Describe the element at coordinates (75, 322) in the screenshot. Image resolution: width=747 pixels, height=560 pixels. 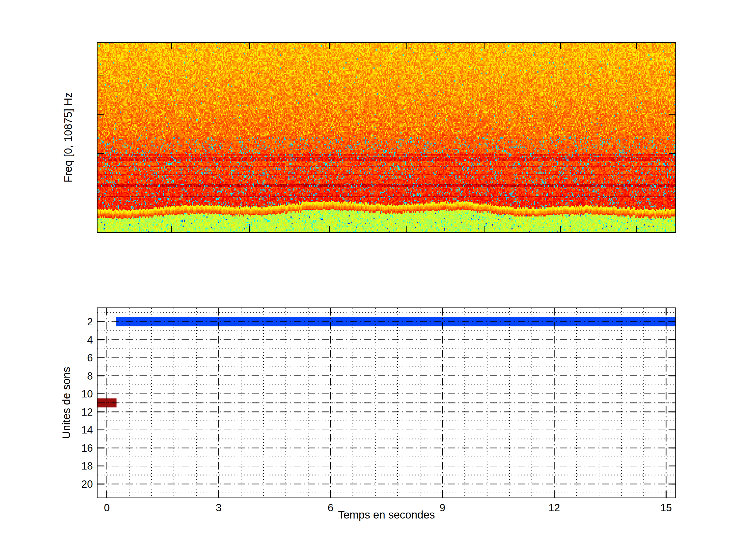
I see `y-tick-label-2: 2` at that location.